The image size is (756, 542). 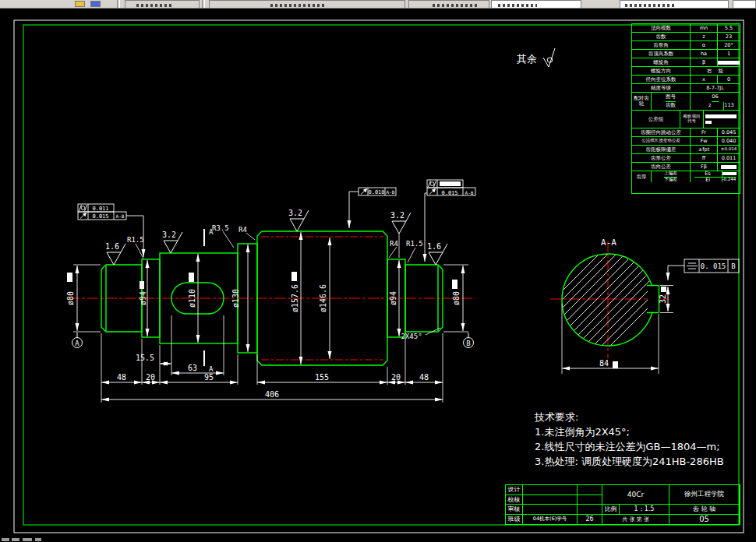 What do you see at coordinates (661, 71) in the screenshot?
I see `param-name: 螺旋方向` at bounding box center [661, 71].